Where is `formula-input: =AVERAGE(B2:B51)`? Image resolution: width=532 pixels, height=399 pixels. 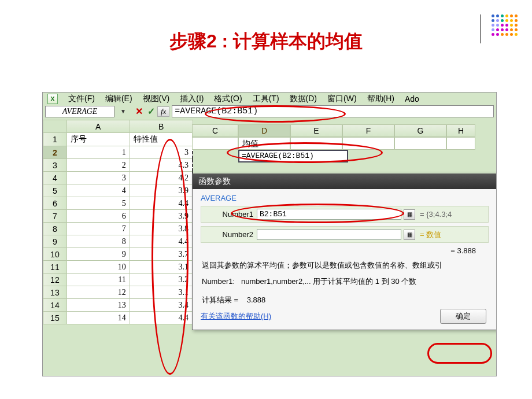
formula-input: =AVERAGE(B2:B51) is located at coordinates (333, 111).